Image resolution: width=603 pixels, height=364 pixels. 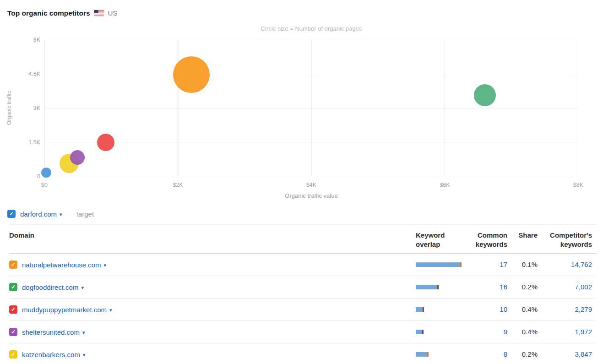 What do you see at coordinates (522, 235) in the screenshot?
I see `col-header-share: Share` at bounding box center [522, 235].